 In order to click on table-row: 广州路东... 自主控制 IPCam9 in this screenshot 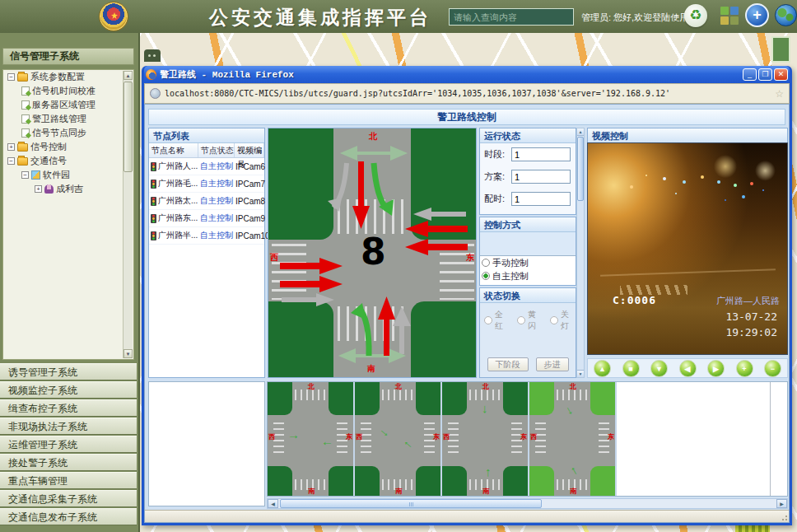, I will do `click(207, 219)`.